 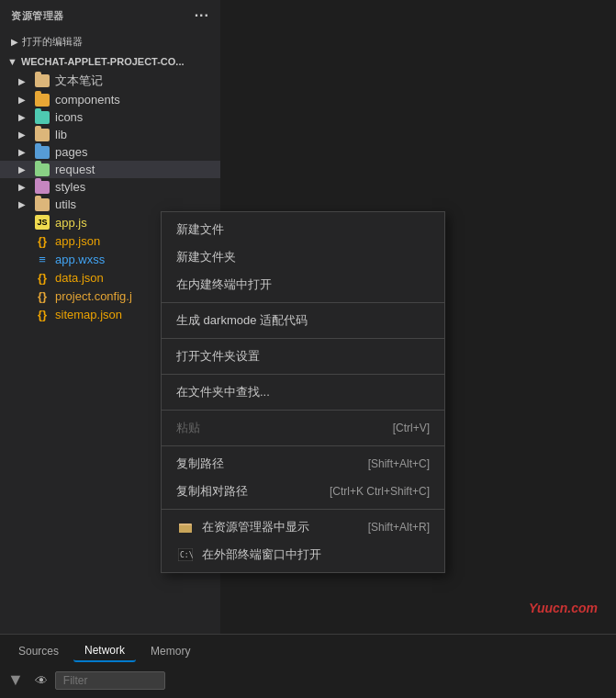 I want to click on folder-icon-styles, so click(x=42, y=187).